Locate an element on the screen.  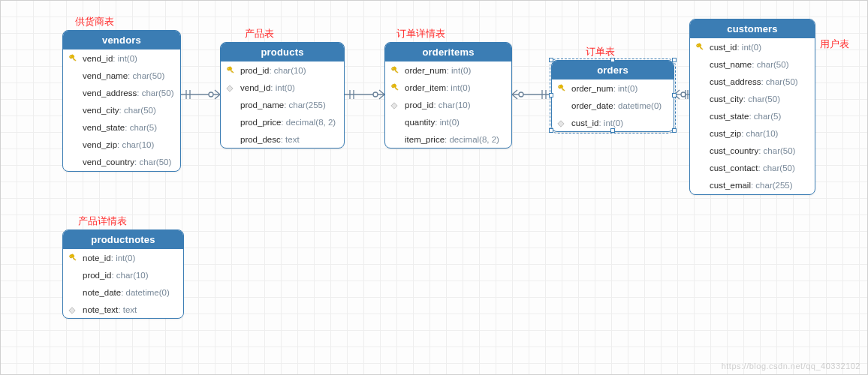
column-name: note_date is located at coordinates (102, 292).